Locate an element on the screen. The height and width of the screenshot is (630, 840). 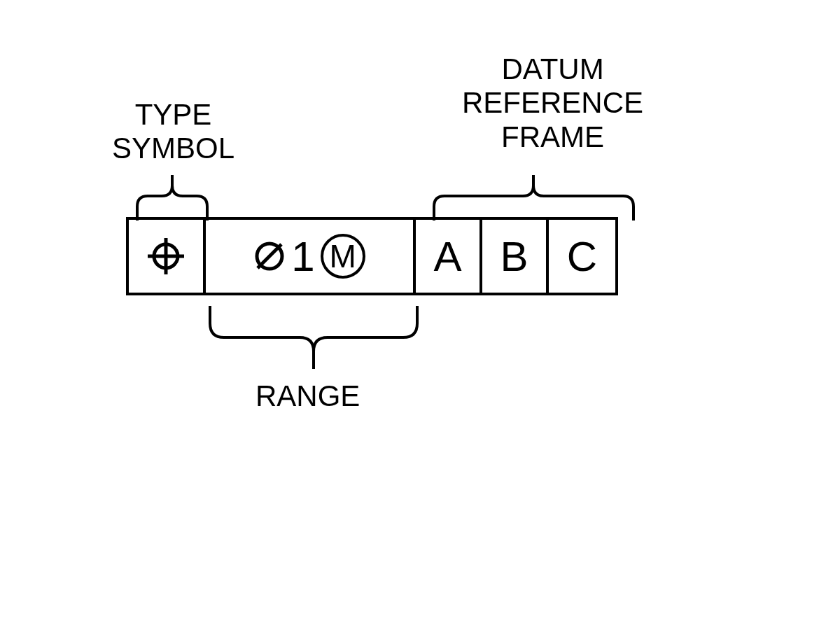
type-symbol-label-line1: TYPE is located at coordinates (174, 115).